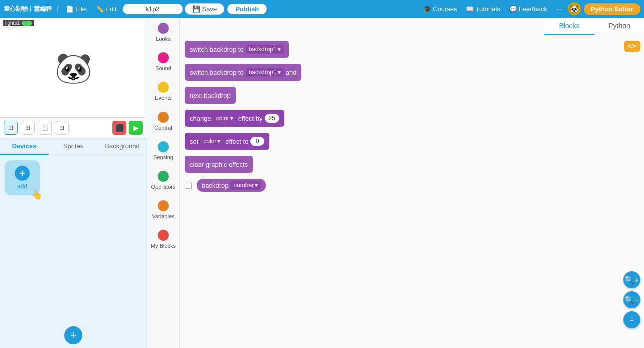 The image size is (644, 348). Describe the element at coordinates (243, 72) in the screenshot. I see `block-switch-backdrop-and: switch backdrop to backdrop1 ▾ and` at that location.